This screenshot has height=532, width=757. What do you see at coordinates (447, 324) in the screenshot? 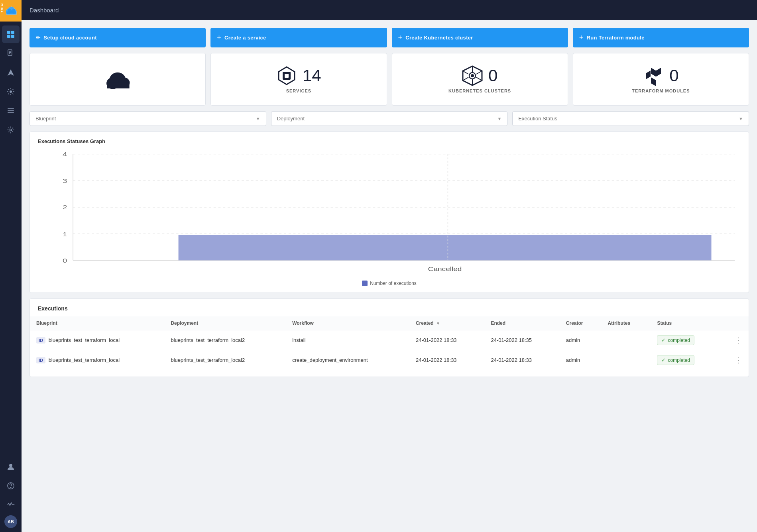
I see `col-created: Created ▼` at bounding box center [447, 324].